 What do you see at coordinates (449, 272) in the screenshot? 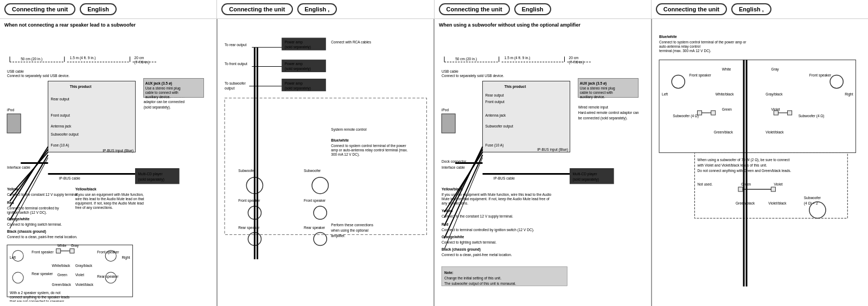
I see `svg-text: Note:` at bounding box center [449, 272].